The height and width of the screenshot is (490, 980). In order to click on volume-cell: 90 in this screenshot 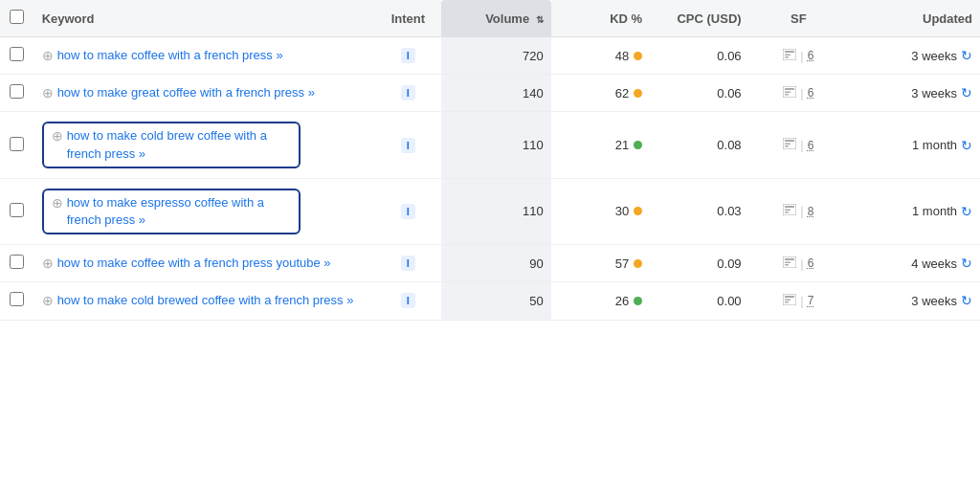, I will do `click(496, 264)`.